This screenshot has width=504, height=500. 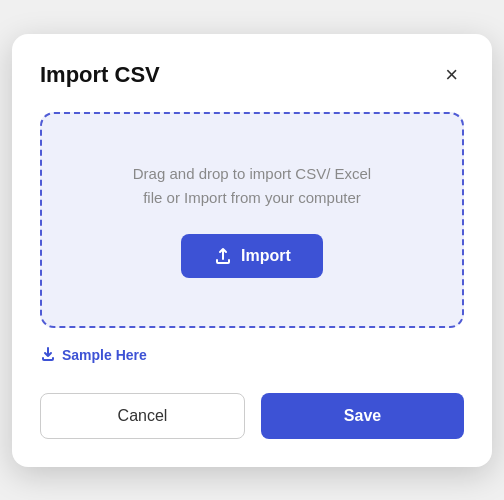 I want to click on close-button: ×, so click(x=452, y=75).